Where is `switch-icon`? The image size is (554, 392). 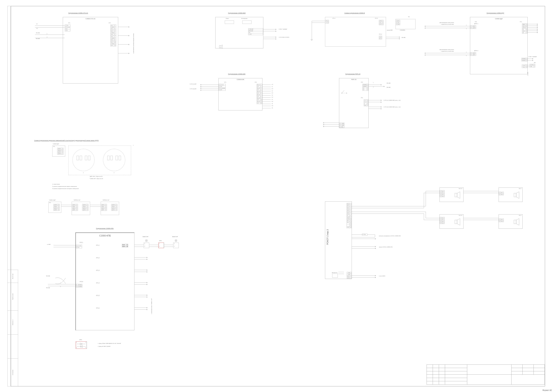
switch-icon is located at coordinates (345, 92).